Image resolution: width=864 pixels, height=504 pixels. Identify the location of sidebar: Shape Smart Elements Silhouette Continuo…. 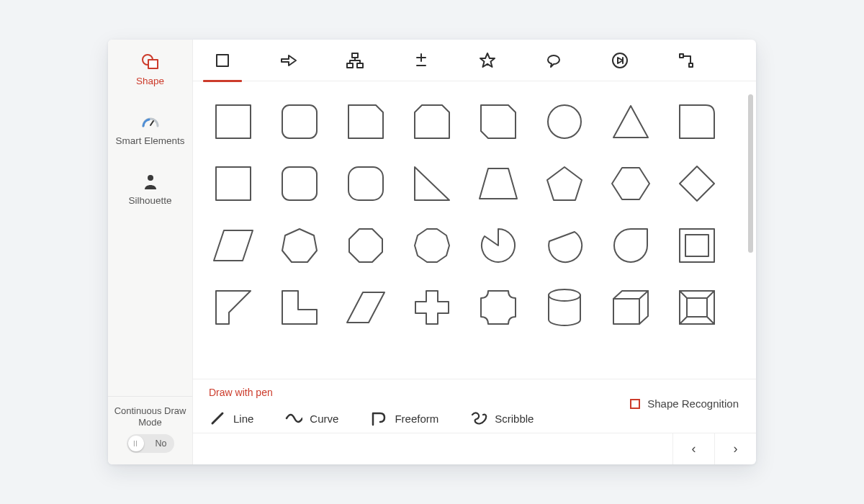
(150, 252).